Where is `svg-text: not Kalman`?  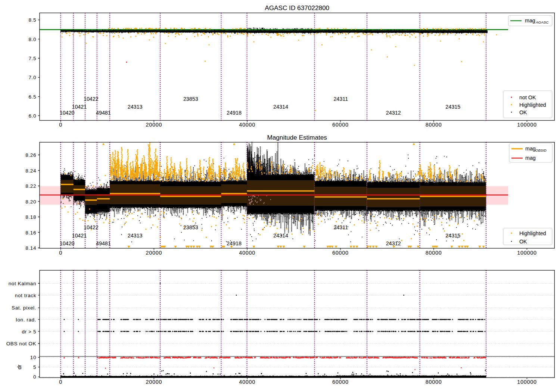
svg-text: not Kalman is located at coordinates (22, 284).